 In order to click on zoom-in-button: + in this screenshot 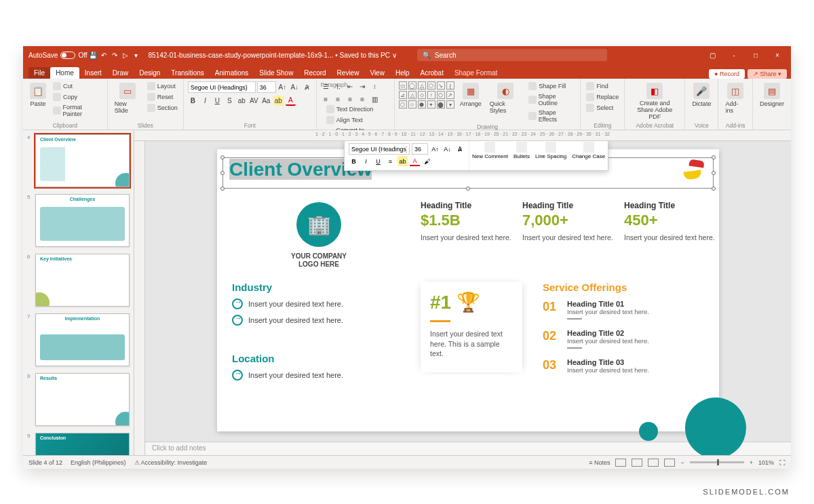, I will do `click(752, 463)`.